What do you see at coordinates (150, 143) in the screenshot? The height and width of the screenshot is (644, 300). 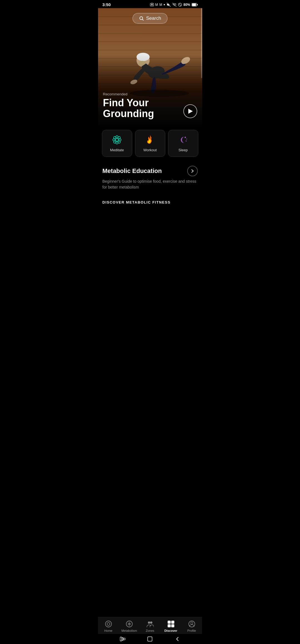 I see `categories-section: Meditate Workout` at bounding box center [150, 143].